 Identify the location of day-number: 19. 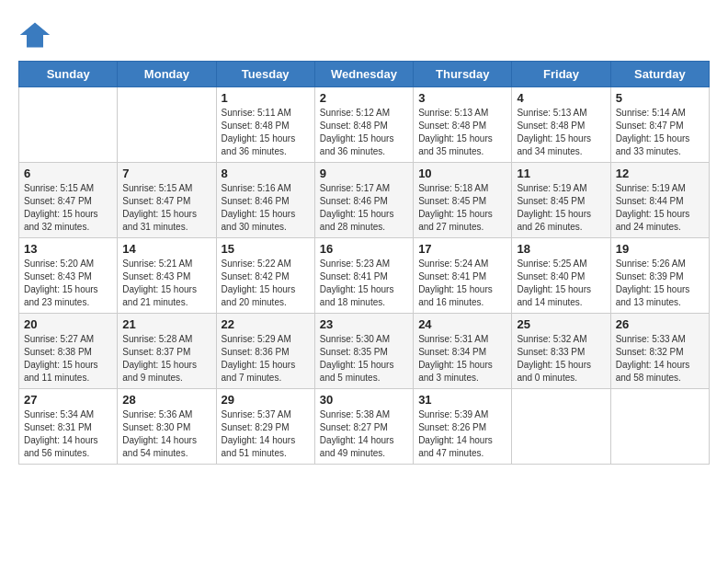
(660, 248).